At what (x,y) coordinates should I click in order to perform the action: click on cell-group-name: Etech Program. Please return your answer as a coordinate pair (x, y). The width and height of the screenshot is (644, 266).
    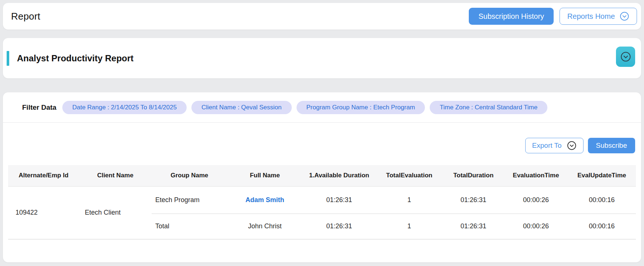
    Looking at the image, I should click on (190, 200).